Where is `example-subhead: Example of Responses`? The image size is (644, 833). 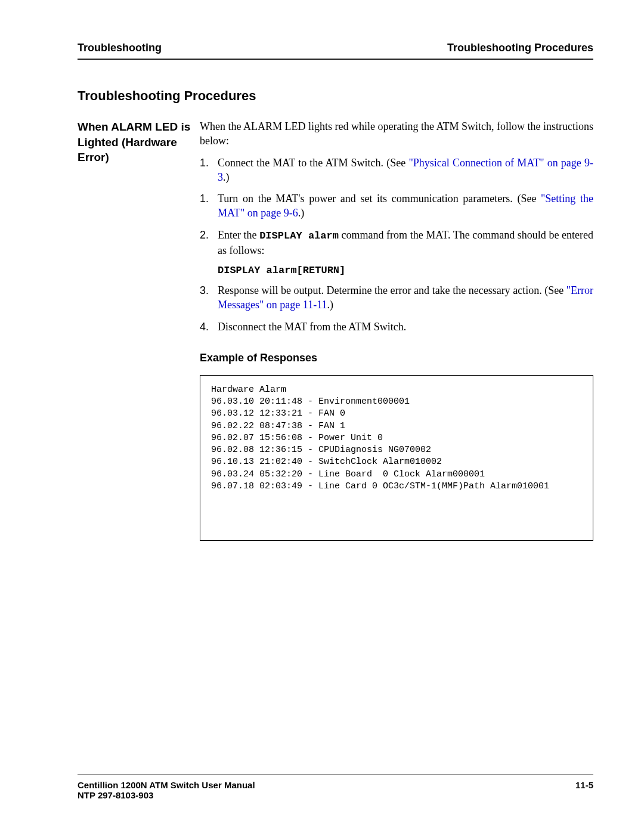 example-subhead: Example of Responses is located at coordinates (397, 358).